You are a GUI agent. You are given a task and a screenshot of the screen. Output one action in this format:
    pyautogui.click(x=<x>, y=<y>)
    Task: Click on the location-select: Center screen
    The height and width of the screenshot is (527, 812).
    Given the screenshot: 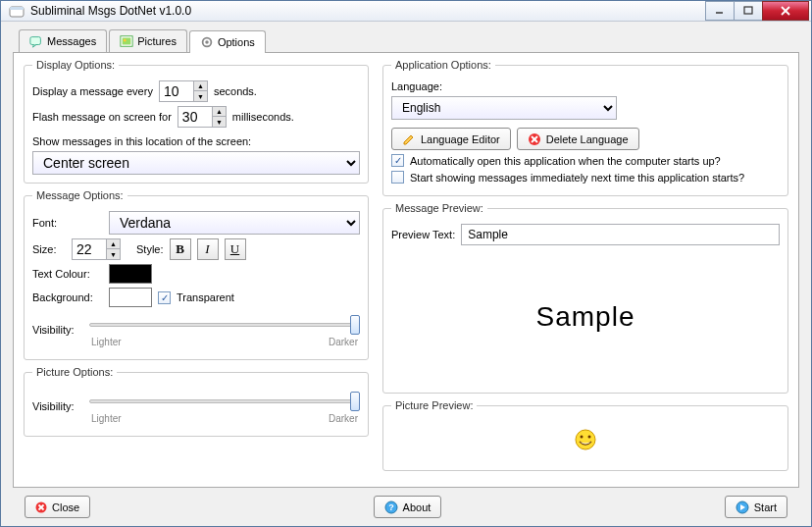 What is the action you would take?
    pyautogui.click(x=196, y=163)
    